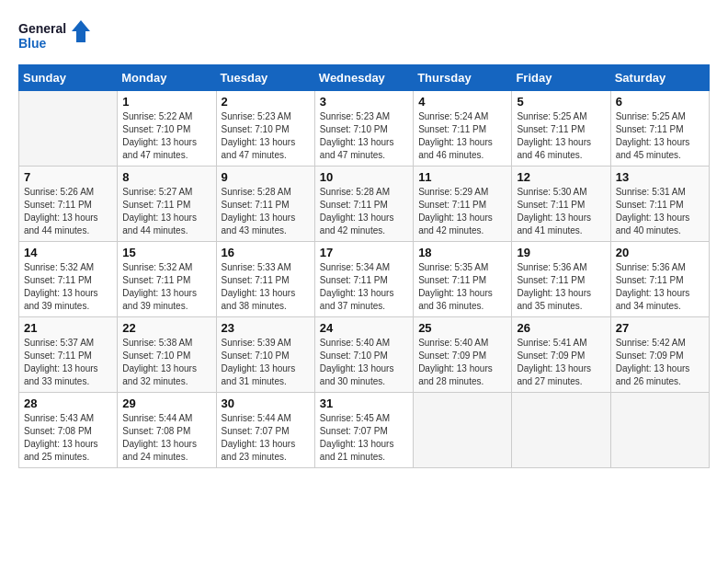 The image size is (728, 563). Describe the element at coordinates (561, 355) in the screenshot. I see `calendar-cell: 26Sunrise: 5:41 AMSunset: 7:09 PMDayligh…` at that location.